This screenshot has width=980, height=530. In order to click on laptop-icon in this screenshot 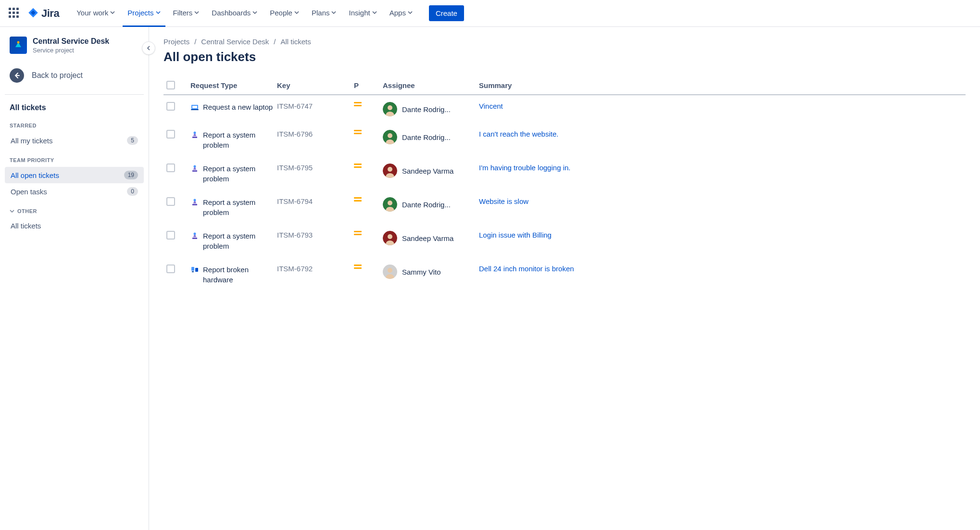, I will do `click(195, 107)`.